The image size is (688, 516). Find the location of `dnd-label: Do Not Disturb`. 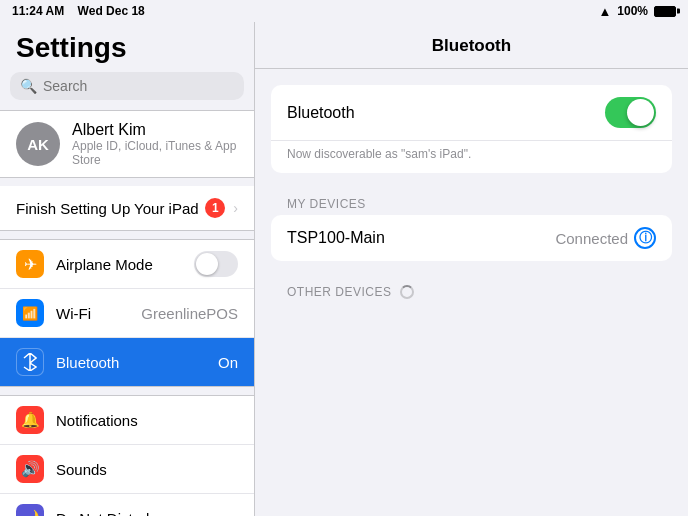

dnd-label: Do Not Disturb is located at coordinates (147, 514).